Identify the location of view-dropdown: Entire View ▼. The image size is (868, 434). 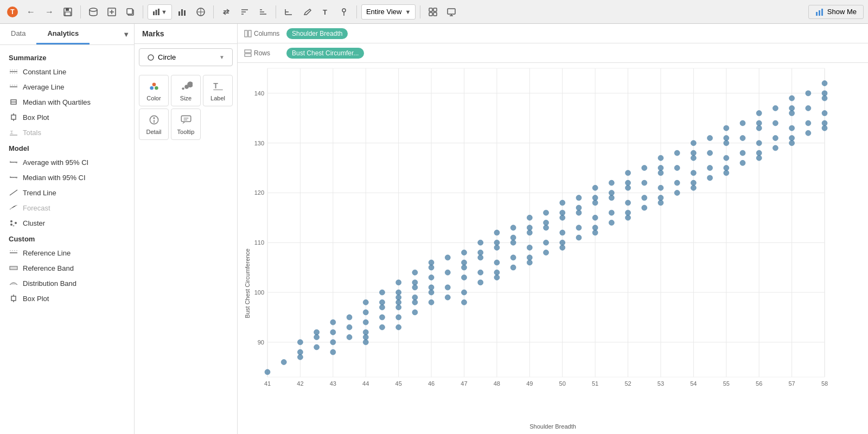
(388, 12).